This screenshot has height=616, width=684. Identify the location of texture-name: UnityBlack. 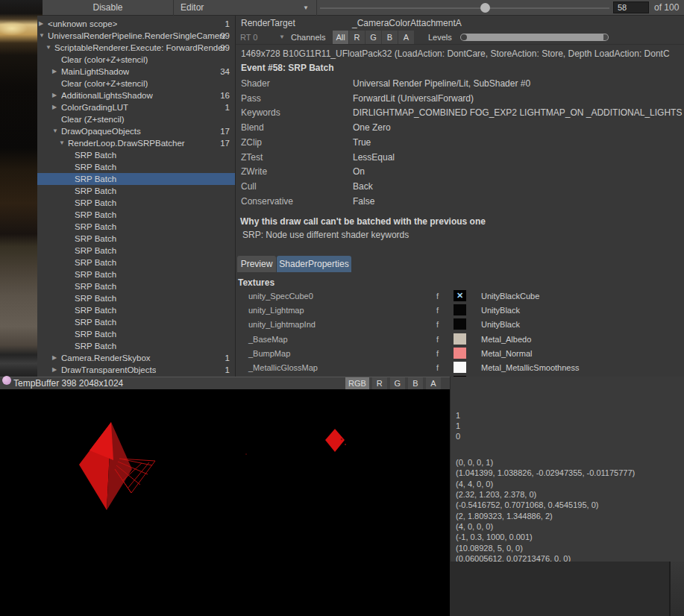
(501, 310).